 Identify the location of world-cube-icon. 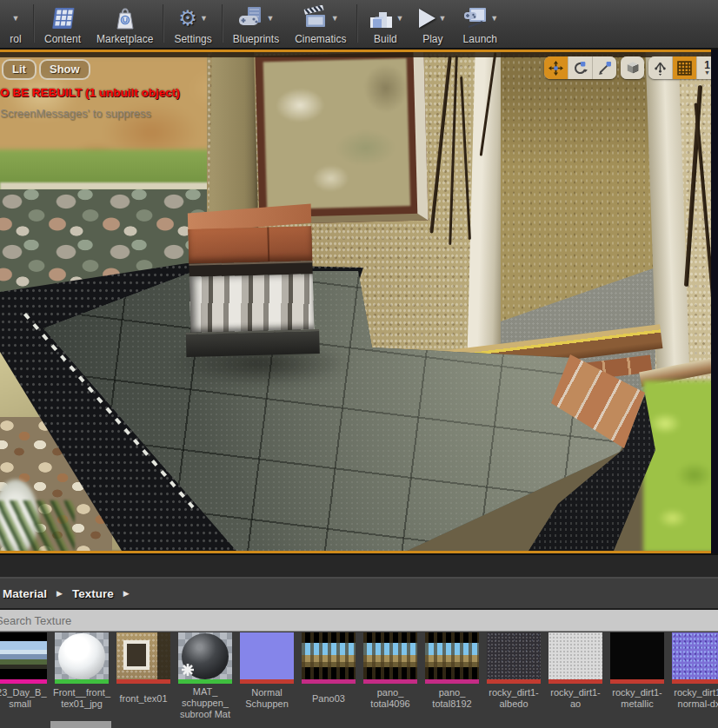
(633, 68).